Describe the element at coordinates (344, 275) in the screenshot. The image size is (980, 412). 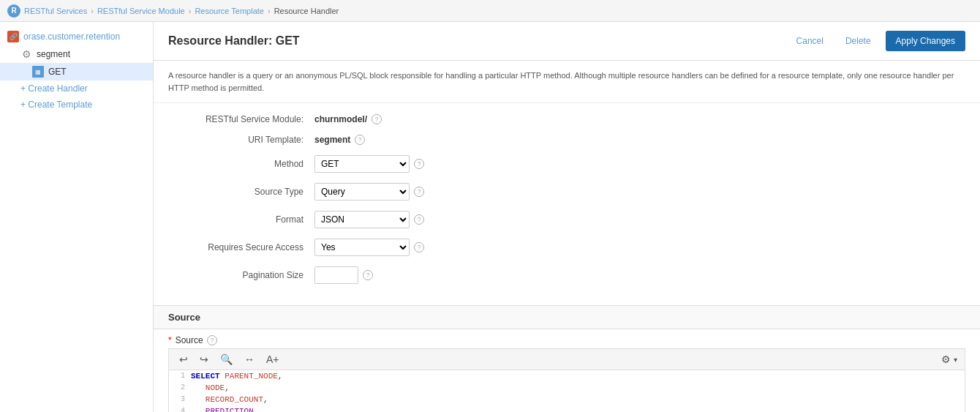
I see `pagination-value: ?` at that location.